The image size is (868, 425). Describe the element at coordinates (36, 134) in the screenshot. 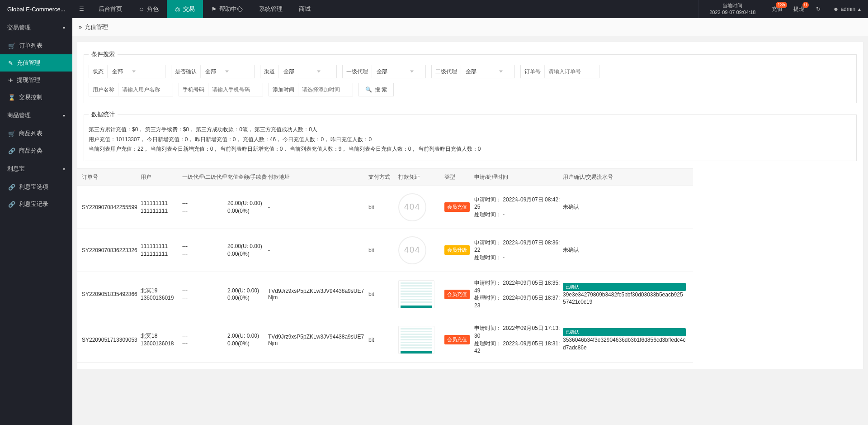

I see `sidebar-item: 🛒商品列表` at that location.